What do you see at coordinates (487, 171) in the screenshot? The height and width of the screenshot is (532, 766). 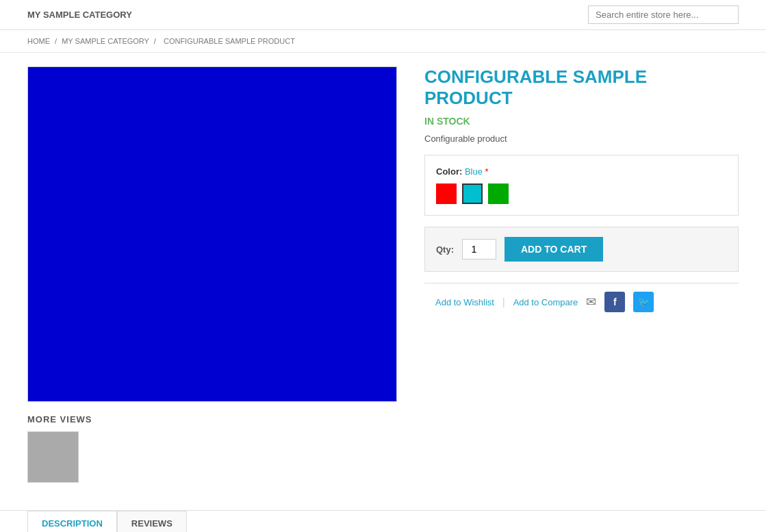 I see `color-required-indicator: *` at bounding box center [487, 171].